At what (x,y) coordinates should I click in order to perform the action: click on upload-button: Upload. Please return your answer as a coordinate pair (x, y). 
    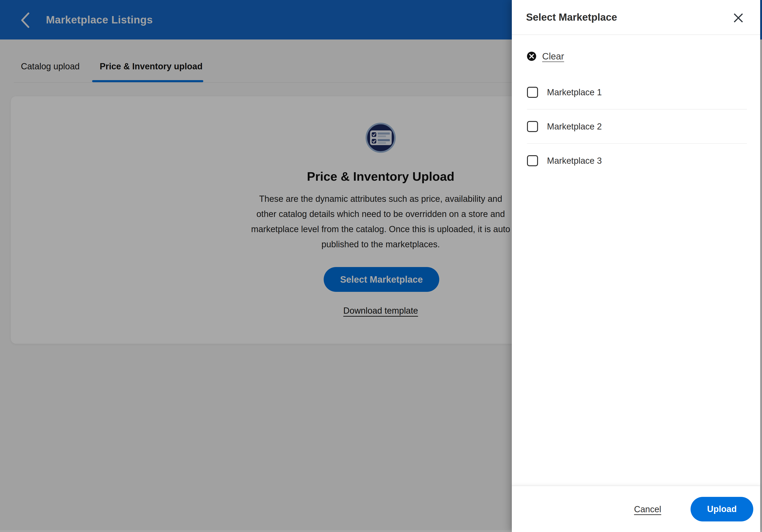
    Looking at the image, I should click on (722, 509).